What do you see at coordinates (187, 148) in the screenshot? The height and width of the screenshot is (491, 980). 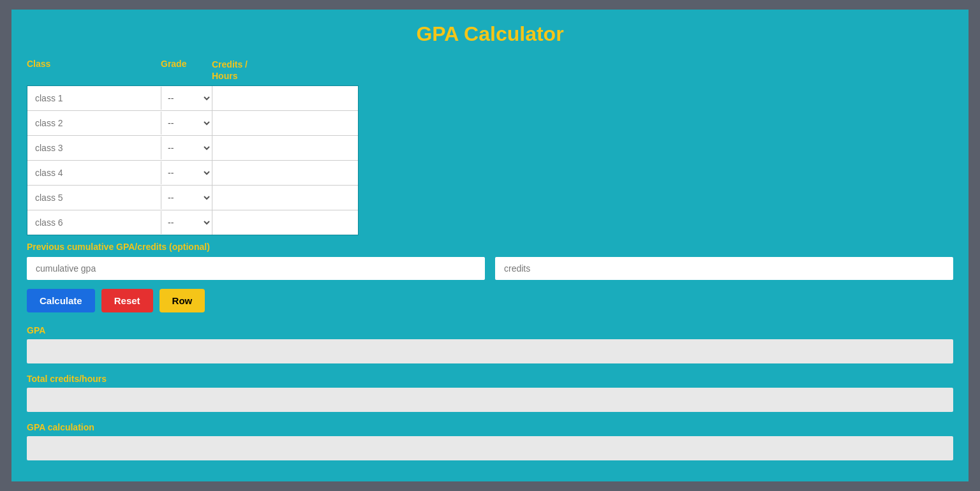 I see `grade-select-3: --A+AA-B+BB-C+CC-D+DD-F` at bounding box center [187, 148].